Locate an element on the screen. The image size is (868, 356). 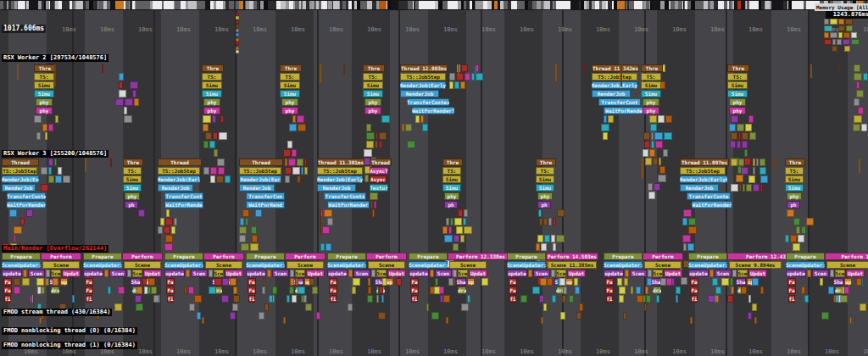
event-tick is located at coordinates (86, 165).